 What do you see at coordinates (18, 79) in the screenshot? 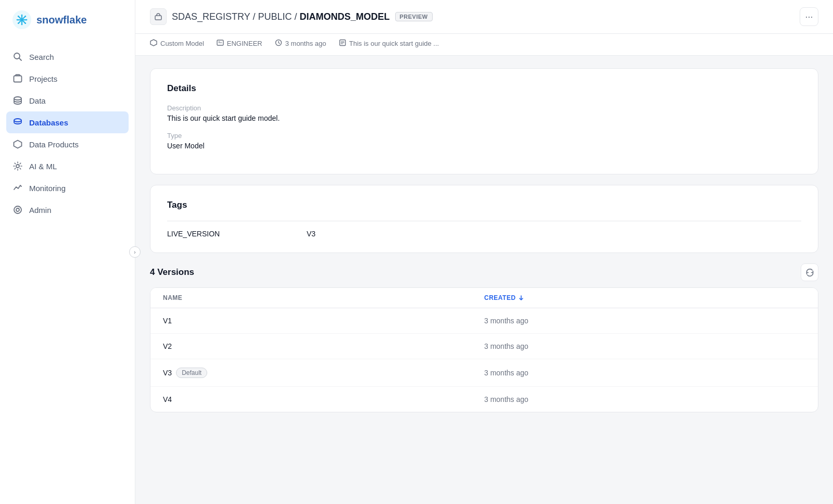
I see `projects-icon` at bounding box center [18, 79].